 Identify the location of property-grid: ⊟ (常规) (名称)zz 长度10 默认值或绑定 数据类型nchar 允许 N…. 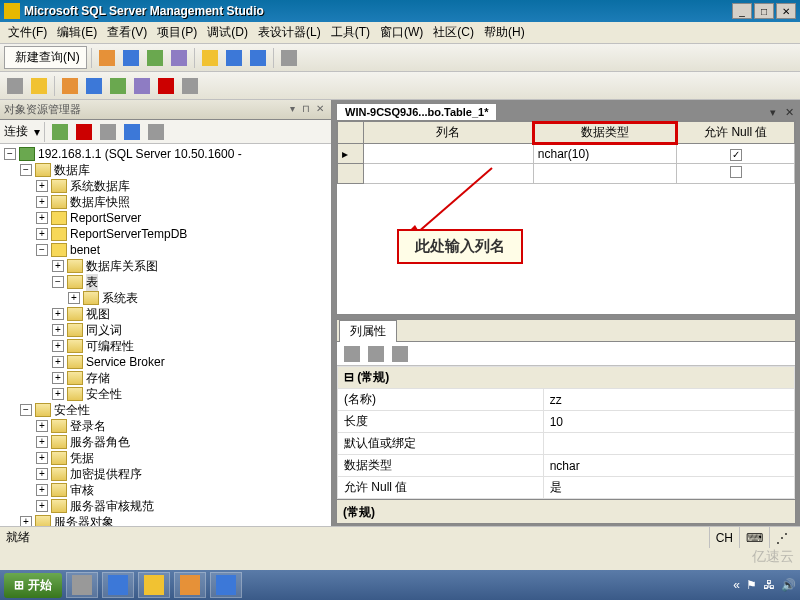
(566, 432).